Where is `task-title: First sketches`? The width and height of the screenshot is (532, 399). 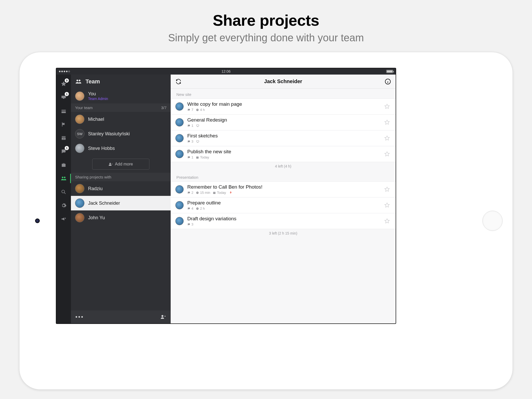 task-title: First sketches is located at coordinates (283, 136).